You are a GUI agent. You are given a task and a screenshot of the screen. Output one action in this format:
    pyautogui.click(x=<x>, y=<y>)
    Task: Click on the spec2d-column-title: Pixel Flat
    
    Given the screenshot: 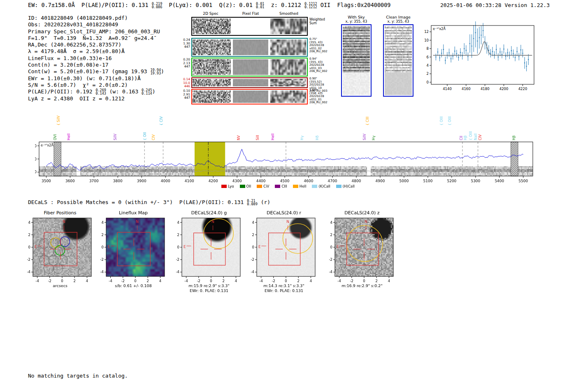 What is the action you would take?
    pyautogui.click(x=251, y=14)
    